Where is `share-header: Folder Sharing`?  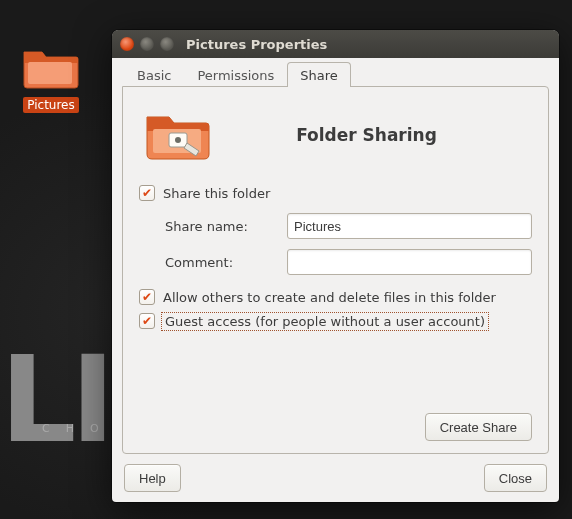 share-header: Folder Sharing is located at coordinates (382, 135).